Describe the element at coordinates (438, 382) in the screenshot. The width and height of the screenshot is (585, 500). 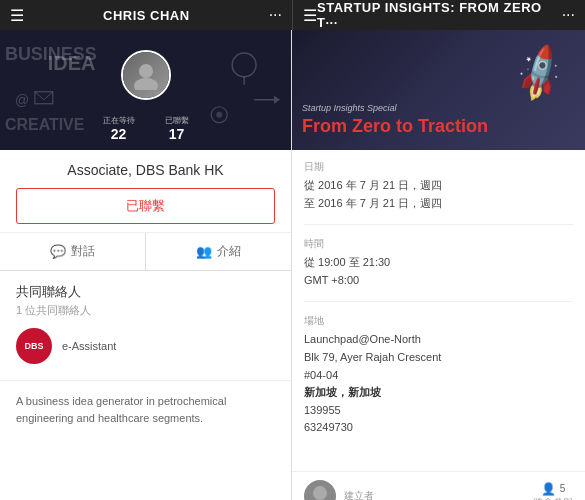
I see `event-venue-section: 場地 Launchpad@One-North Blk 79, Ayer Raja…` at that location.